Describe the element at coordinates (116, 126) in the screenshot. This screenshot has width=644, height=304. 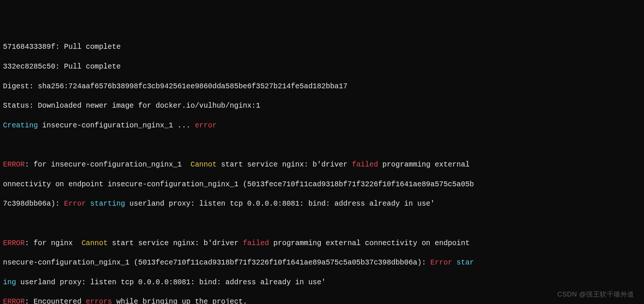
I see `creating-name: insecure-configuration_nginx_1 ...` at that location.